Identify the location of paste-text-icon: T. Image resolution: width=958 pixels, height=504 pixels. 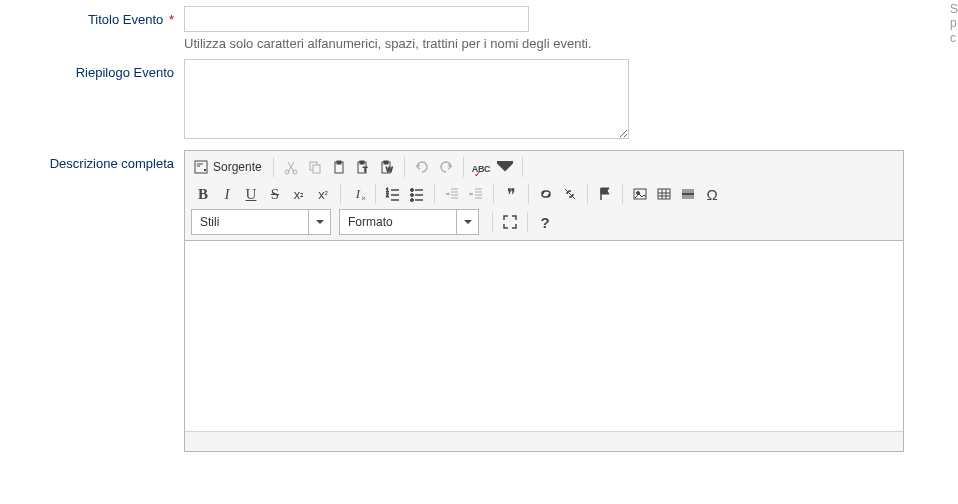
(363, 167).